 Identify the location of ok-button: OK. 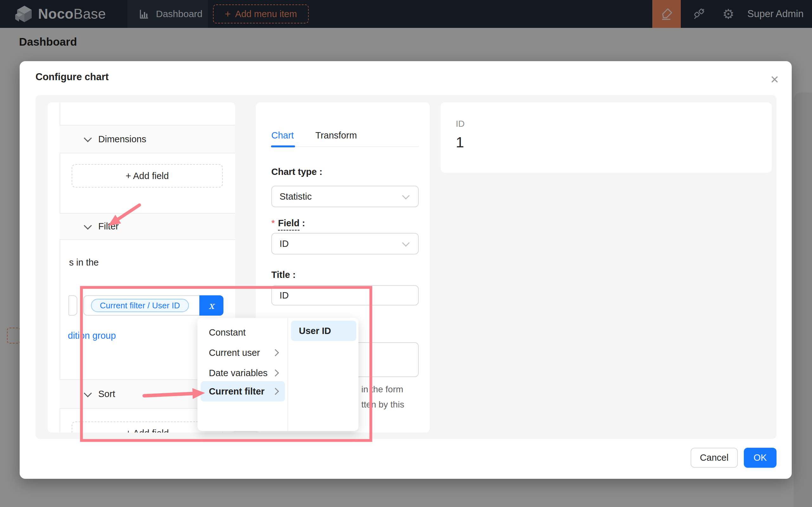
(760, 458).